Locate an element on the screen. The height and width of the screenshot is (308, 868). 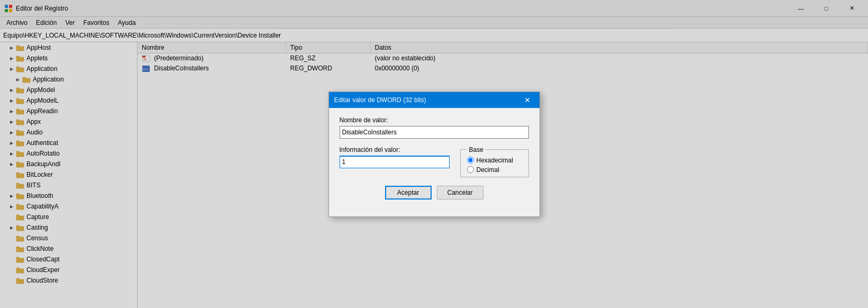
dialog-name-label: Nombre de valor: is located at coordinates (434, 120).